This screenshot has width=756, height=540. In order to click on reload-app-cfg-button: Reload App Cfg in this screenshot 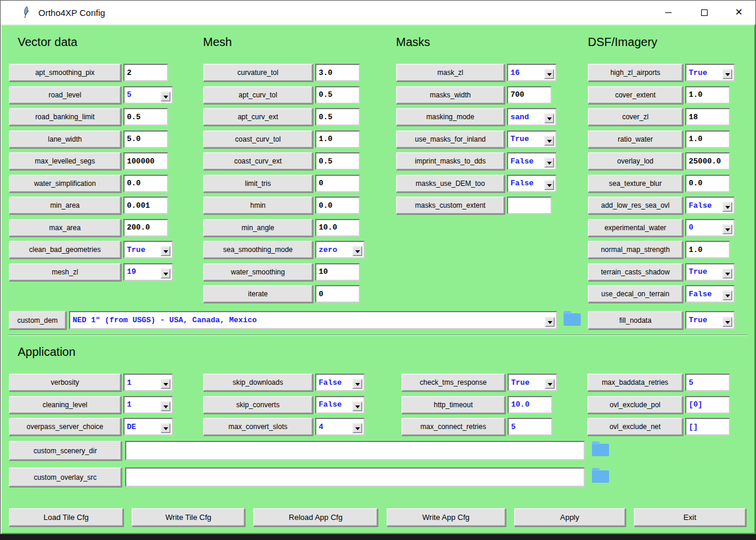, I will do `click(315, 517)`.